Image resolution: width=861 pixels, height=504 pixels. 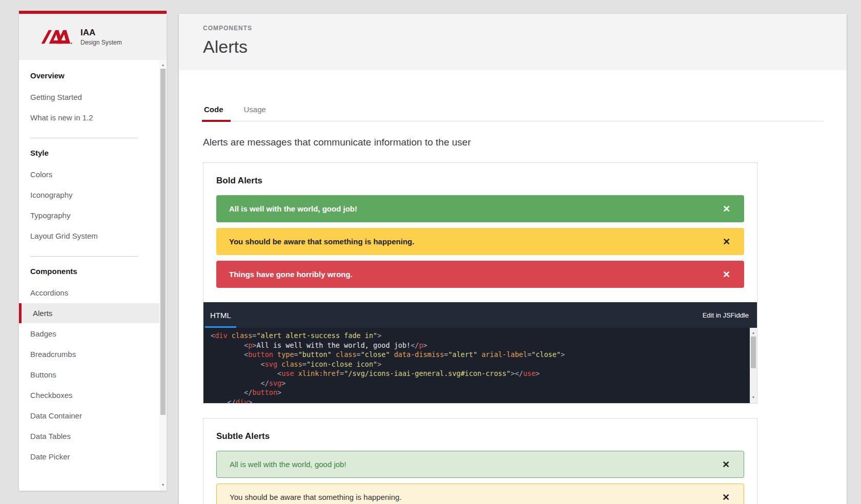 I want to click on sidebar-item-badges: Badges, so click(x=89, y=334).